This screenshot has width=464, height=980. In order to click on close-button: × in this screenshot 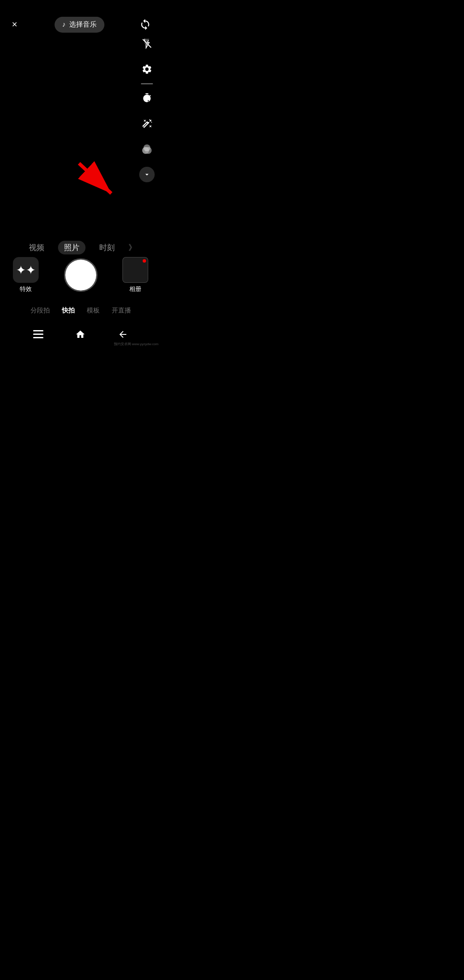, I will do `click(15, 24)`.